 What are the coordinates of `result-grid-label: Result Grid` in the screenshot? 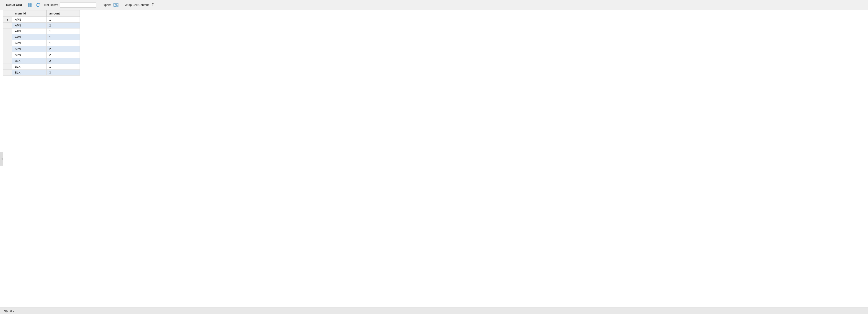 It's located at (14, 5).